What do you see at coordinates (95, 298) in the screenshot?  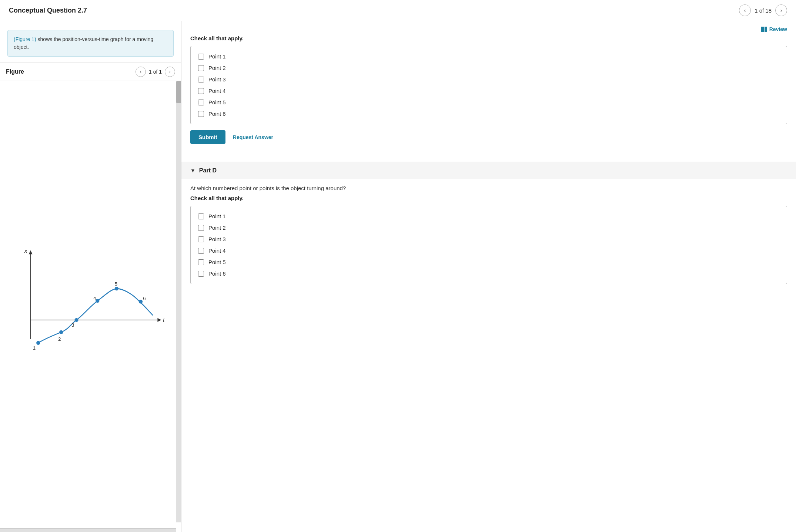 I see `svg-text: 4` at bounding box center [95, 298].